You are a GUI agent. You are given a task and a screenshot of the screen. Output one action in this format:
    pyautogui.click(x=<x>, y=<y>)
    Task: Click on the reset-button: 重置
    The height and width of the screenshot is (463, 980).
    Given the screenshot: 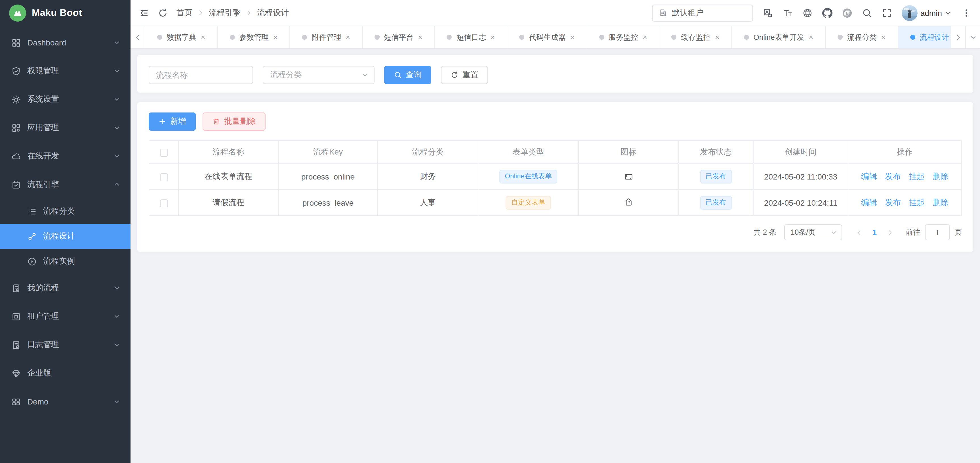 What is the action you would take?
    pyautogui.click(x=465, y=75)
    